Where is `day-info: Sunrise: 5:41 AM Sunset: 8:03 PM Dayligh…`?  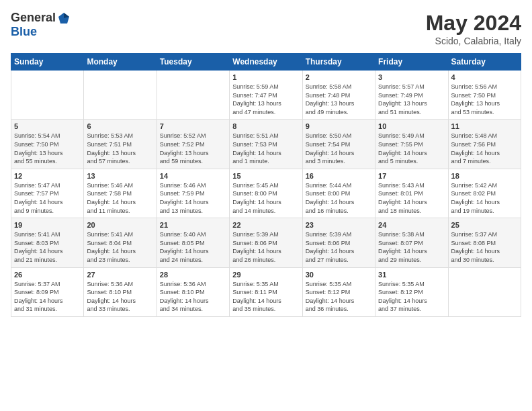 day-info: Sunrise: 5:41 AM Sunset: 8:03 PM Dayligh… is located at coordinates (47, 247).